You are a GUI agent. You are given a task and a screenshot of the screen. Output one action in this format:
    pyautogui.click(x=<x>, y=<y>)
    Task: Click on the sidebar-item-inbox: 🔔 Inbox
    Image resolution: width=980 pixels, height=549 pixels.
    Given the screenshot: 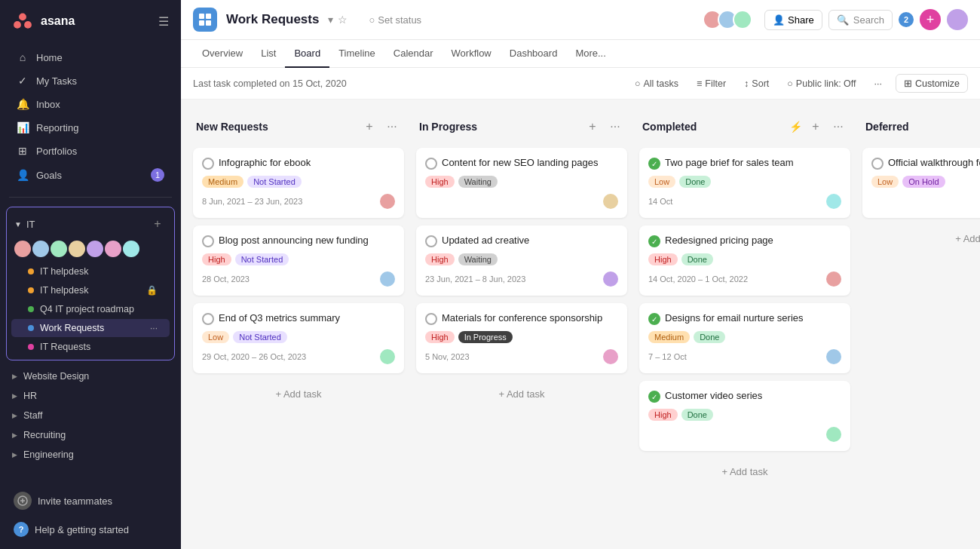 What is the action you would take?
    pyautogui.click(x=90, y=104)
    